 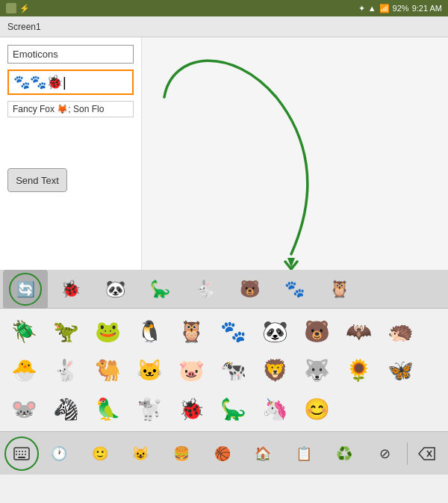 What do you see at coordinates (224, 409) in the screenshot?
I see `emoji-row-3: 🐭 🦓 🦜 🐩 🐞 🦕 🦄 😊` at bounding box center [224, 409].